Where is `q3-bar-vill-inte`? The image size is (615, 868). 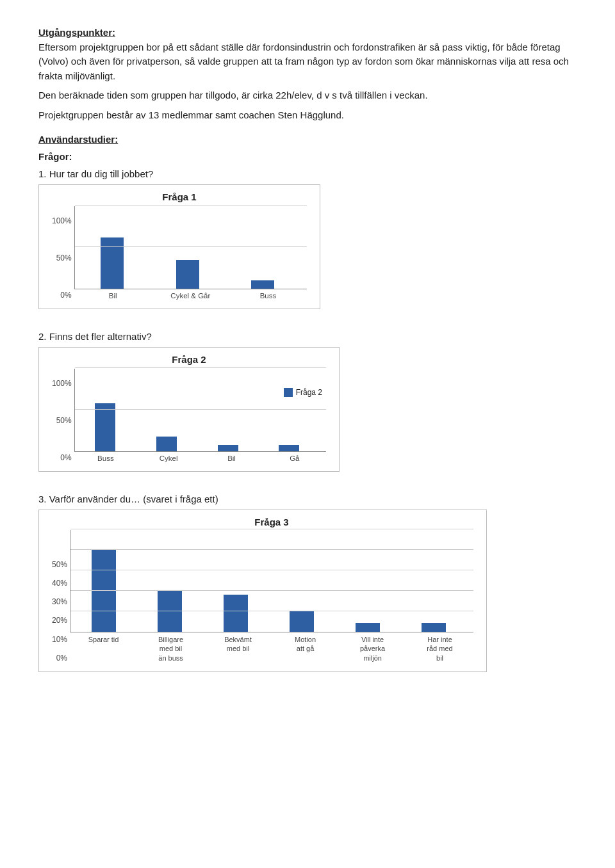
q3-bar-vill-inte is located at coordinates (368, 627).